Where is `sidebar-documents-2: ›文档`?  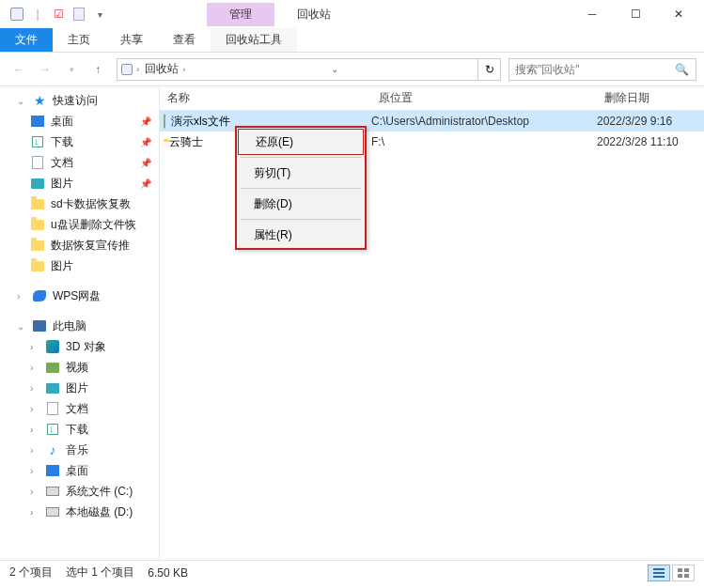 sidebar-documents-2: ›文档 is located at coordinates (79, 409).